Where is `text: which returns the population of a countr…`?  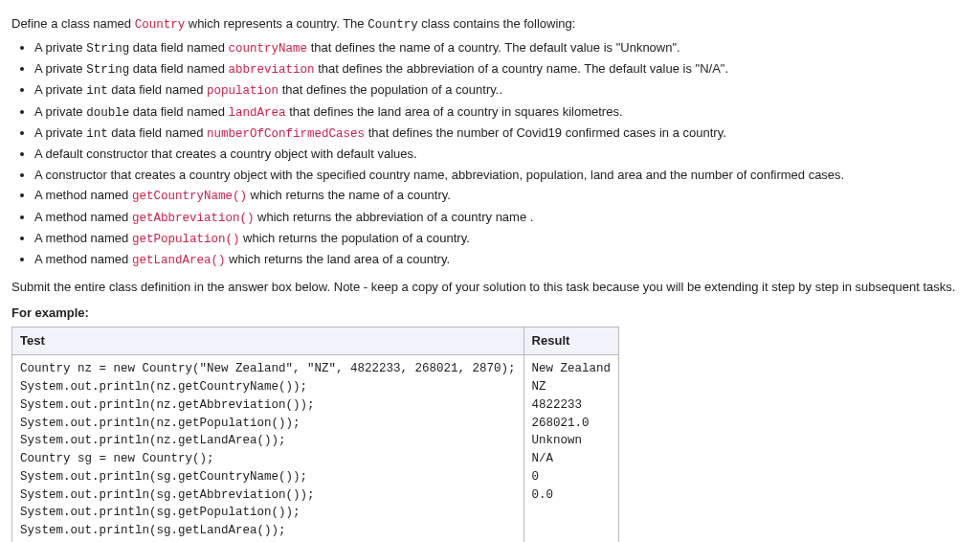 text: which returns the population of a countr… is located at coordinates (354, 237).